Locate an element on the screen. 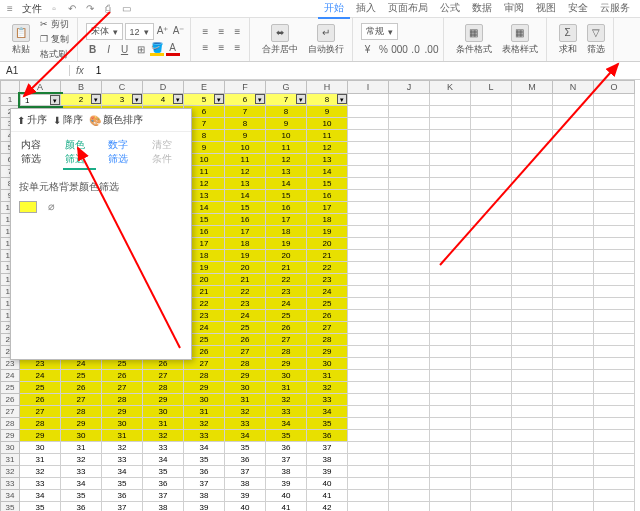 This screenshot has height=511, width=640. formula-value: 1 is located at coordinates (99, 70).